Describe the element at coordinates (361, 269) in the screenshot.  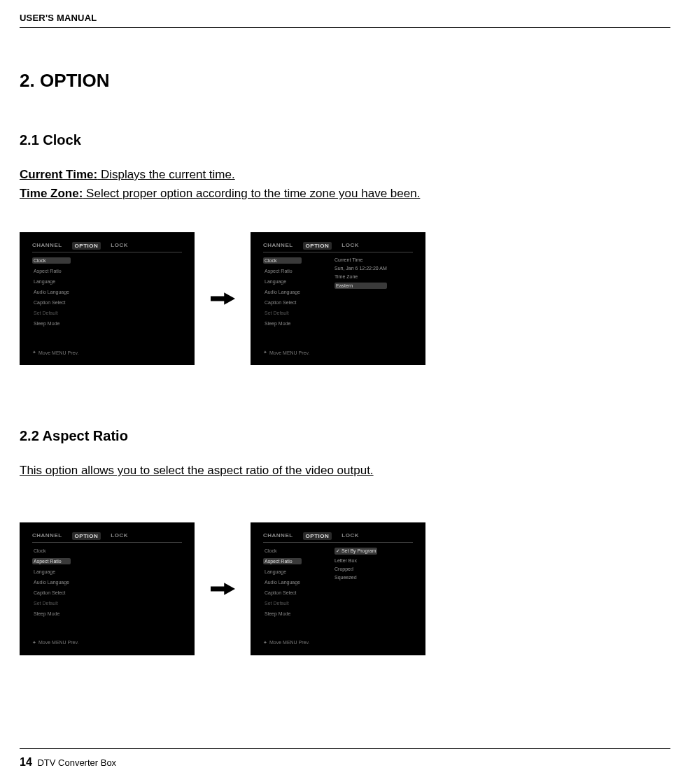
I see `panel-date-time: Sun, Jan 6 12:22:20 AM` at that location.